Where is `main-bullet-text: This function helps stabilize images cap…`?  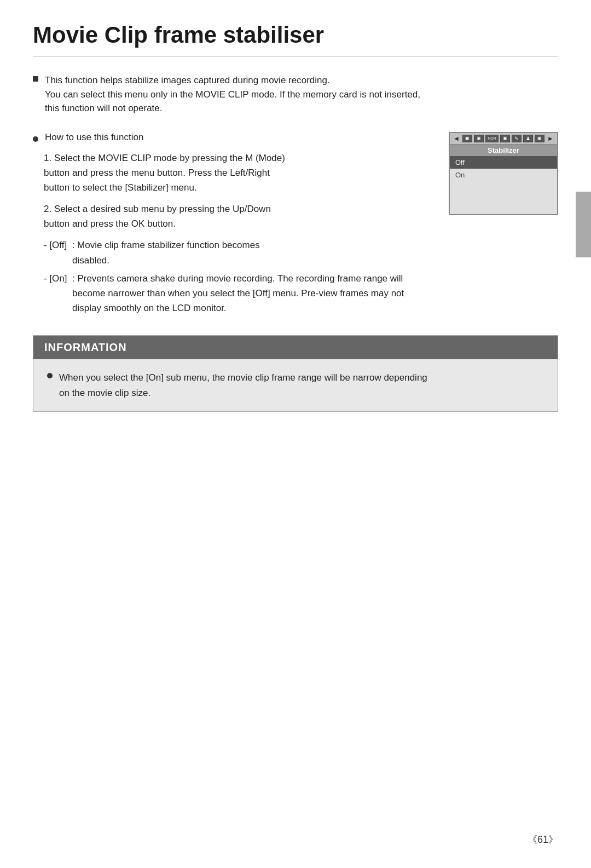 main-bullet-text: This function helps stabilize images cap… is located at coordinates (302, 94).